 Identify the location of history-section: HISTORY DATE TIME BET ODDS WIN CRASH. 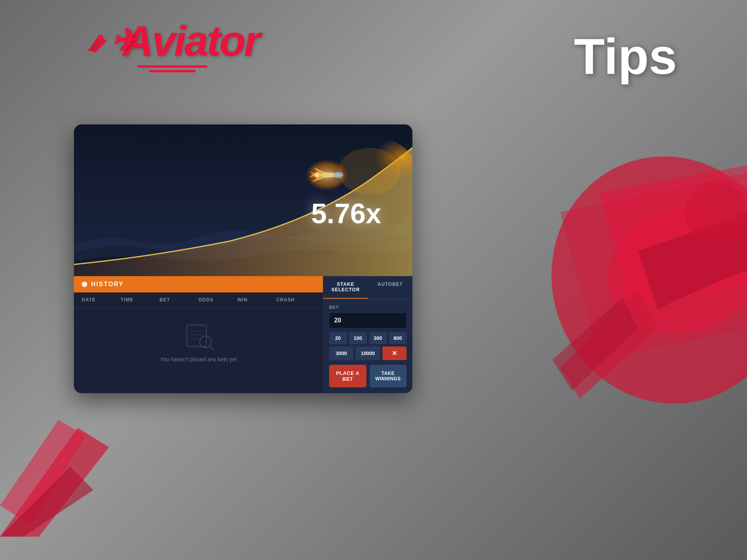
(198, 334).